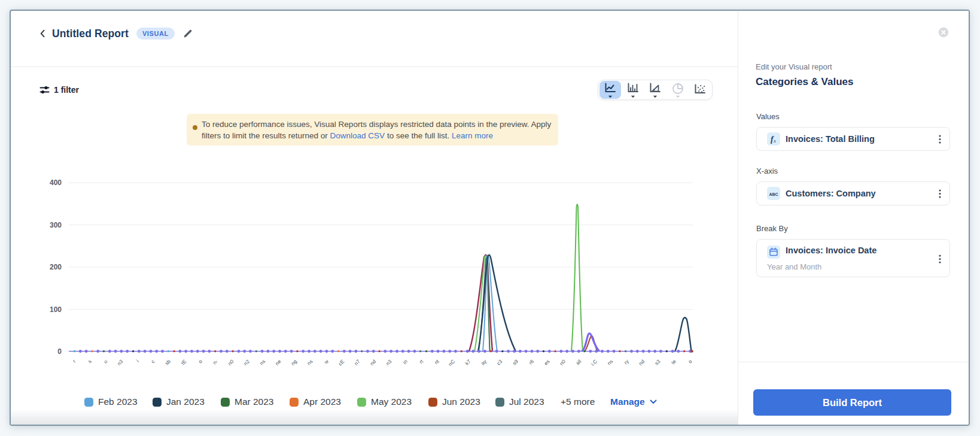 Image resolution: width=980 pixels, height=436 pixels. What do you see at coordinates (153, 362) in the screenshot?
I see `svg-text: c` at bounding box center [153, 362].